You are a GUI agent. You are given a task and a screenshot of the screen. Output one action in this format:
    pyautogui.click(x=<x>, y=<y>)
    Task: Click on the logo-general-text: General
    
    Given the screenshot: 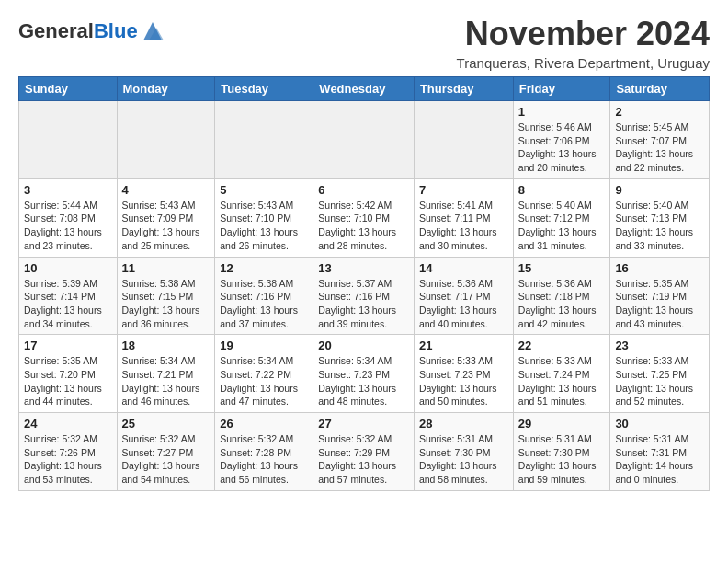 What is the action you would take?
    pyautogui.click(x=56, y=31)
    